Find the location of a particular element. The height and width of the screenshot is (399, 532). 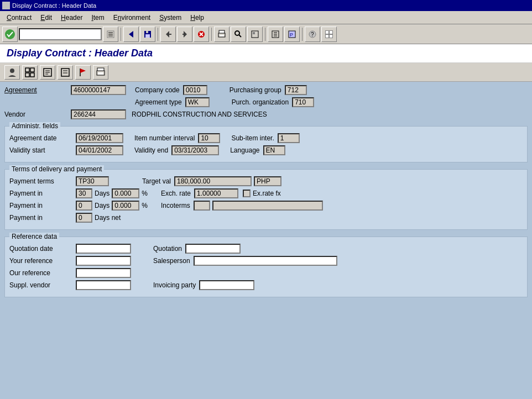

find-button is located at coordinates (238, 34).